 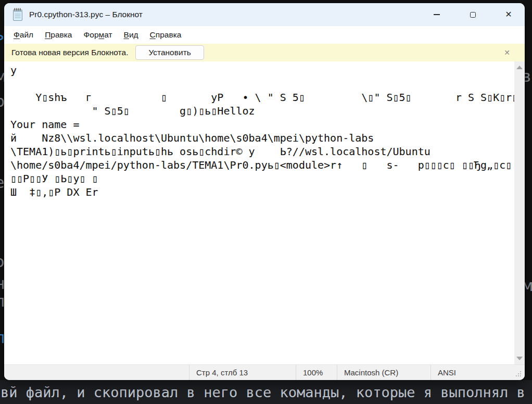 What do you see at coordinates (316, 373) in the screenshot?
I see `status-zoom-level: 100%` at bounding box center [316, 373].